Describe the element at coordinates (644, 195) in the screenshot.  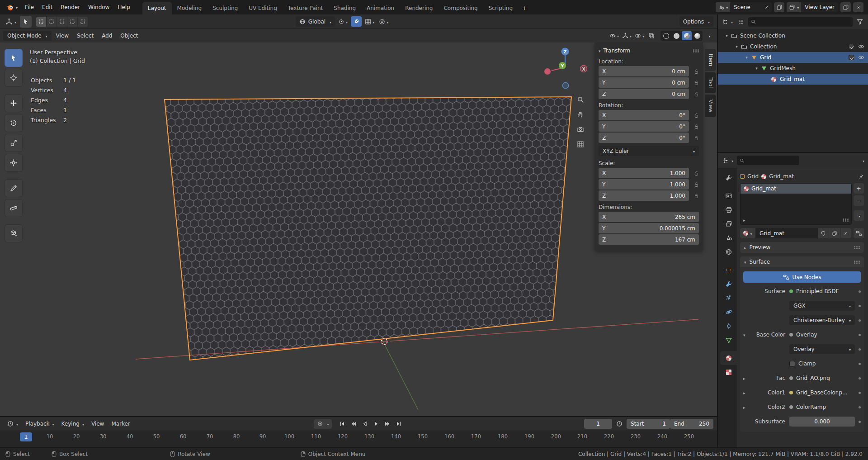
I see `scale-z-field: Z1.000` at that location.